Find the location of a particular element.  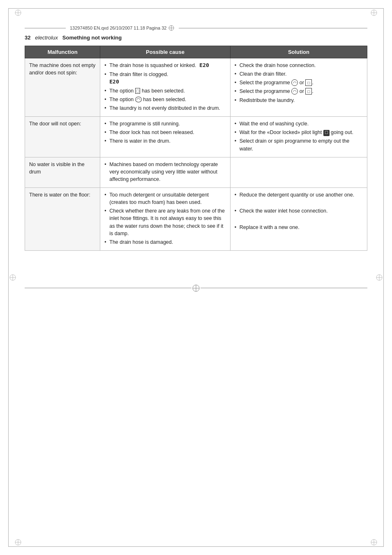

list-item: The option ◠ has been selected. is located at coordinates (165, 99).